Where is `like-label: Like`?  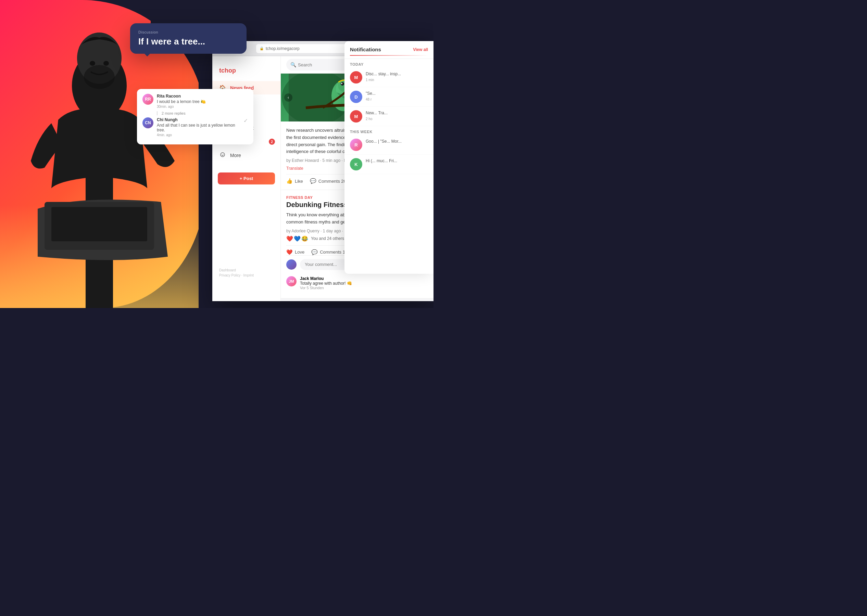 like-label: Like is located at coordinates (299, 181).